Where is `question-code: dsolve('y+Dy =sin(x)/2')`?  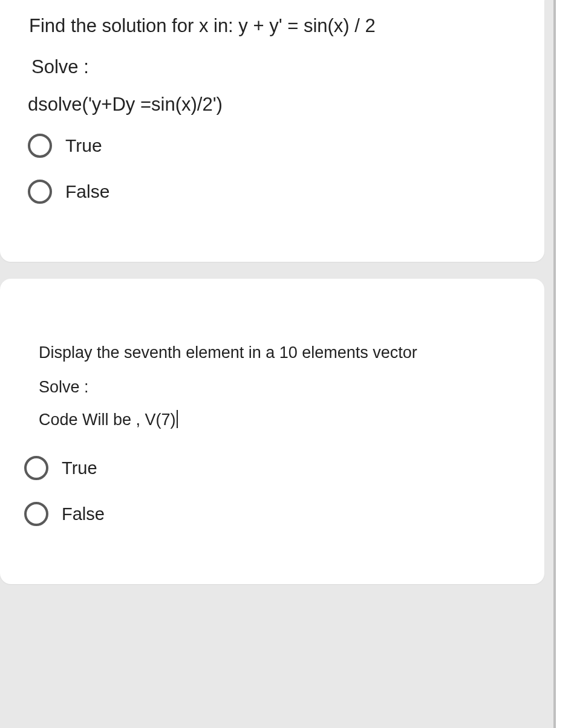 question-code: dsolve('y+Dy =sin(x)/2') is located at coordinates (274, 105).